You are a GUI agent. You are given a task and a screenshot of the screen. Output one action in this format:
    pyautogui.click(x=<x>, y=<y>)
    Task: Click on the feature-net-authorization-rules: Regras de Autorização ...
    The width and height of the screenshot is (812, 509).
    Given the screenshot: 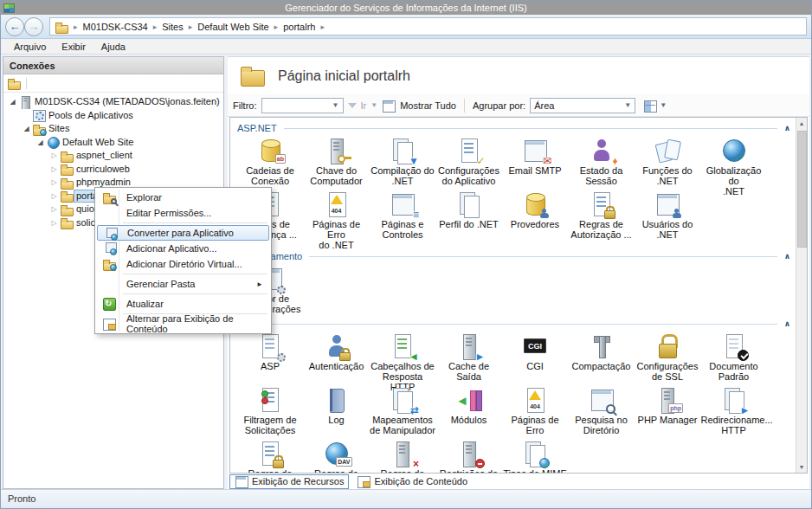 What is the action you would take?
    pyautogui.click(x=602, y=216)
    